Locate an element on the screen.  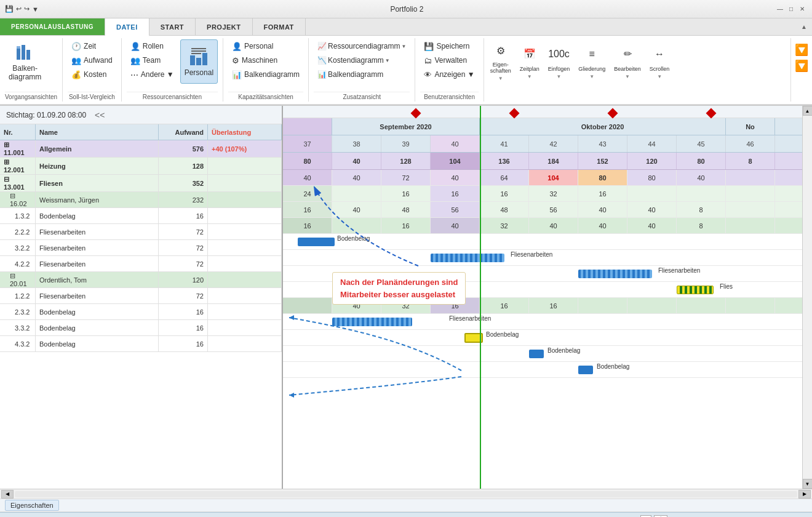
balken-kap-icon: 📊 is located at coordinates (237, 75).